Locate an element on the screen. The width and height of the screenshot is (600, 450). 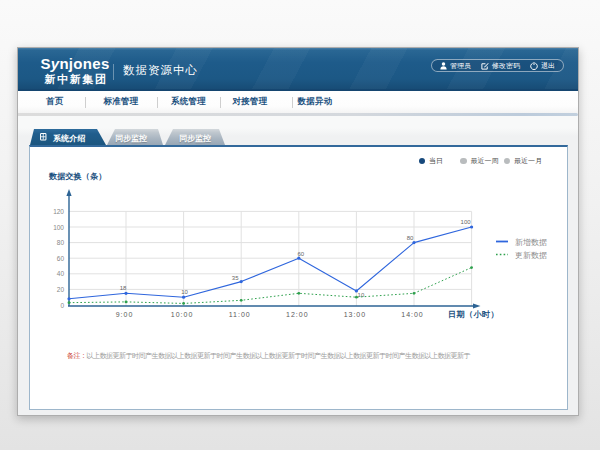
y-tick-label: 100 is located at coordinates (58, 228).